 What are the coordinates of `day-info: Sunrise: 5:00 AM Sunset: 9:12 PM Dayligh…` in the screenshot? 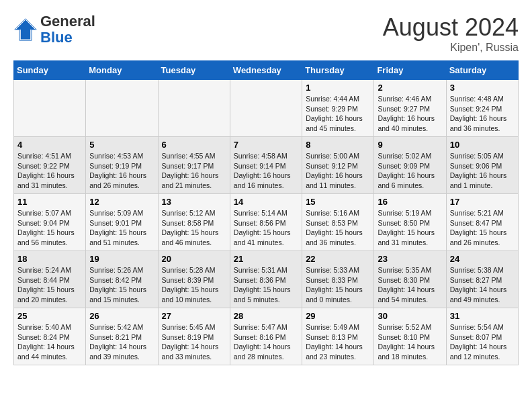 It's located at (338, 171).